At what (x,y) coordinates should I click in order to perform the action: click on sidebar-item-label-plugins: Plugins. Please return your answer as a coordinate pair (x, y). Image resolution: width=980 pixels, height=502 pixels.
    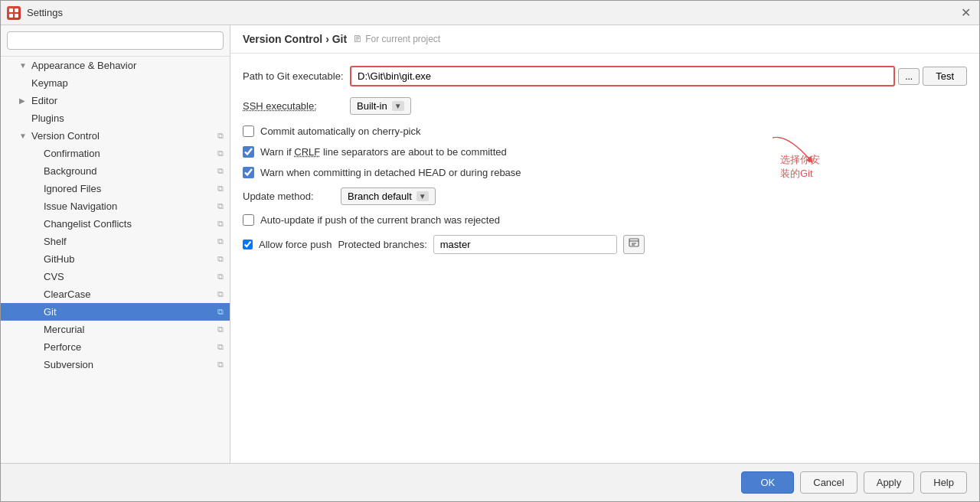
    Looking at the image, I should click on (127, 118).